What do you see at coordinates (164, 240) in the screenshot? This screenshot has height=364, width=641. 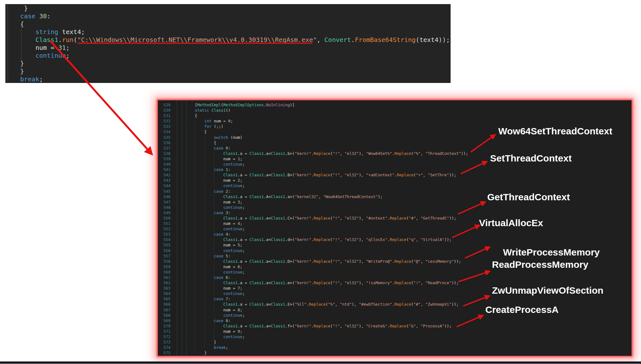 I see `line-number: 554` at bounding box center [164, 240].